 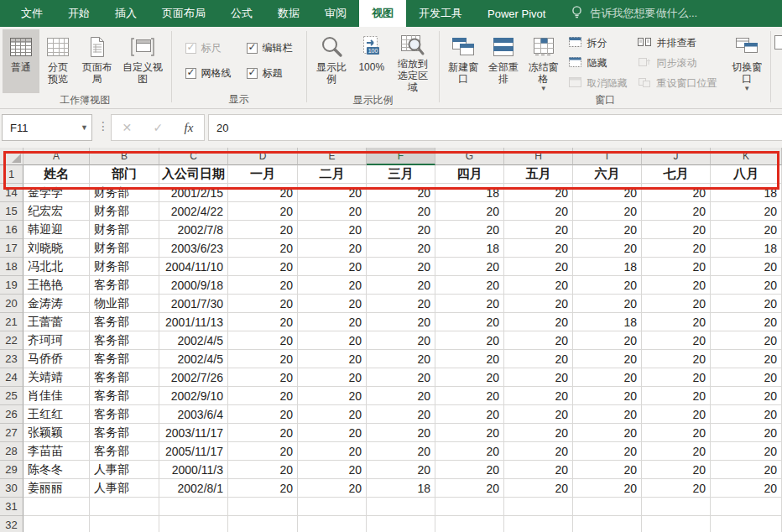 I want to click on cell: 2002/9/10, so click(x=194, y=396).